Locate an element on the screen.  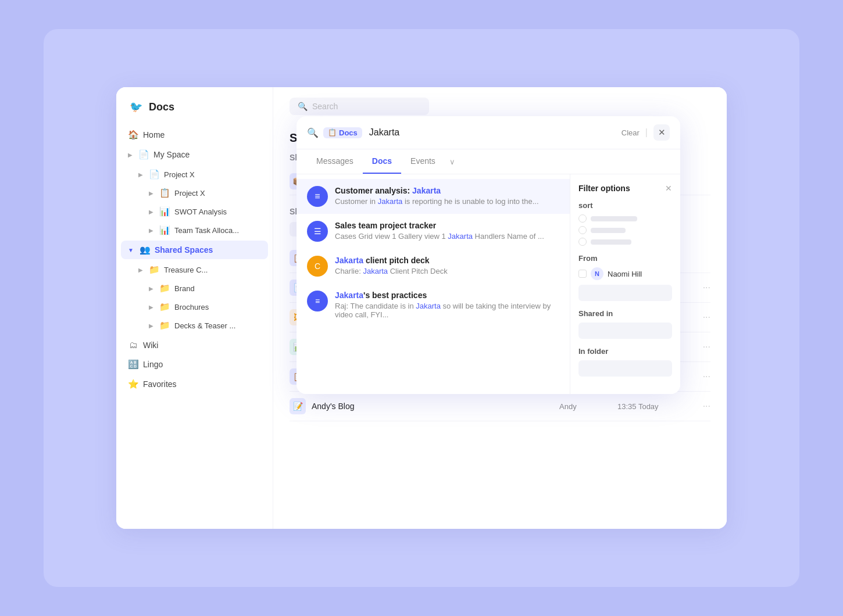
doc-date-4: 13:35 Today is located at coordinates (655, 407).